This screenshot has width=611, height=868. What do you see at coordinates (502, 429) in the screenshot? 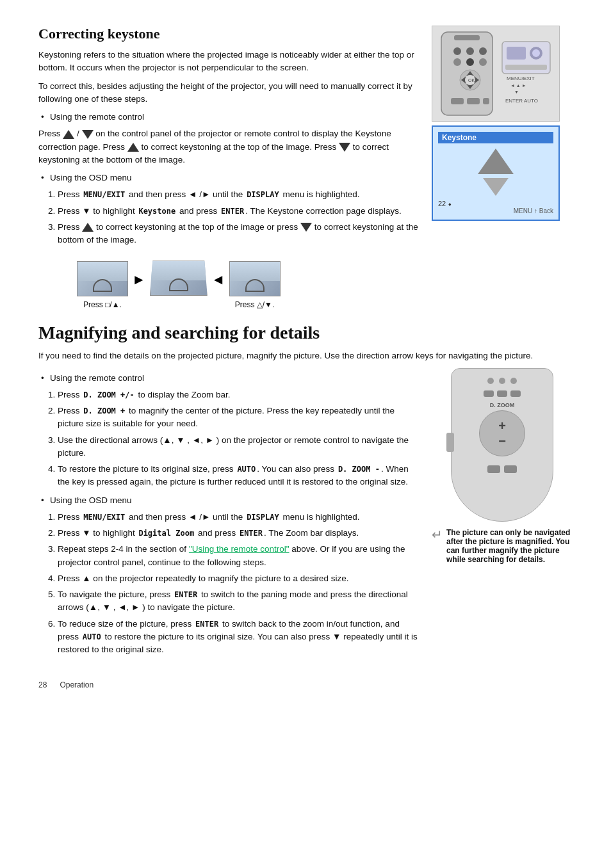
I see `dzoom-area: D. ZOOM + −` at bounding box center [502, 429].